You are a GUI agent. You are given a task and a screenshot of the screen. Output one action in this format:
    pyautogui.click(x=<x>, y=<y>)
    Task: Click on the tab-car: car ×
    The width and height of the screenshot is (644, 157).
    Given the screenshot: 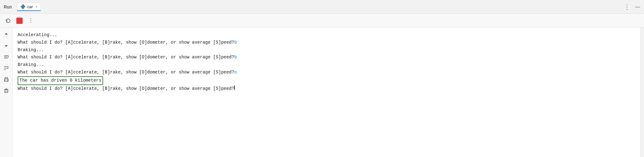 What is the action you would take?
    pyautogui.click(x=29, y=7)
    